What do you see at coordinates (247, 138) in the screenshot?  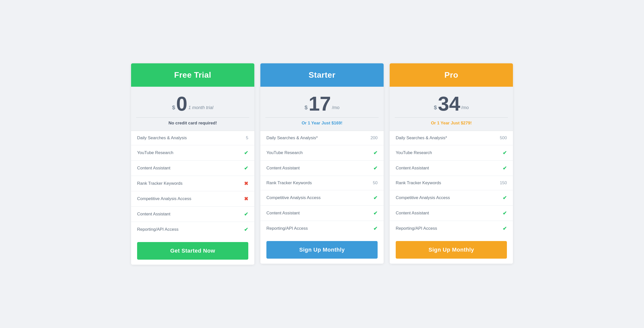 I see `feature-value: 5` at bounding box center [247, 138].